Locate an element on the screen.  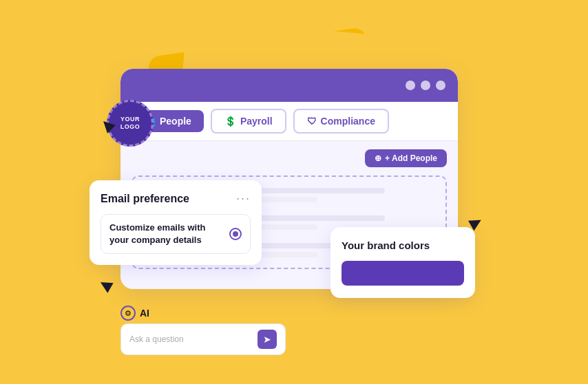
radio-button is located at coordinates (235, 234).